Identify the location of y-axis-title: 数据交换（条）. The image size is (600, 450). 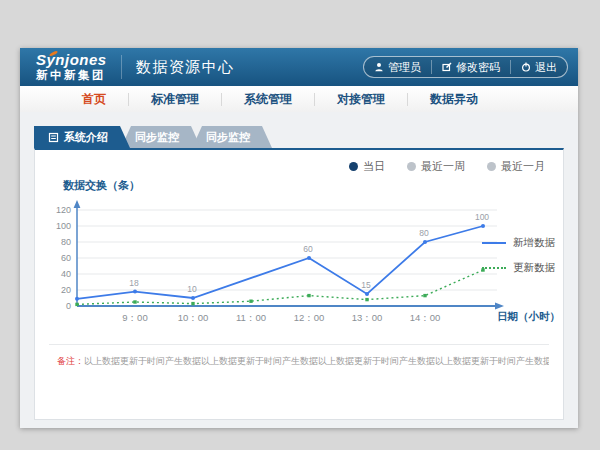
(306, 185).